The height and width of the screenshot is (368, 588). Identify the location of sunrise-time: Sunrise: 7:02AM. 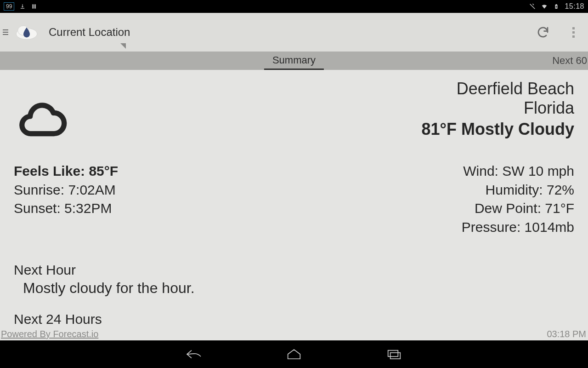
(66, 190).